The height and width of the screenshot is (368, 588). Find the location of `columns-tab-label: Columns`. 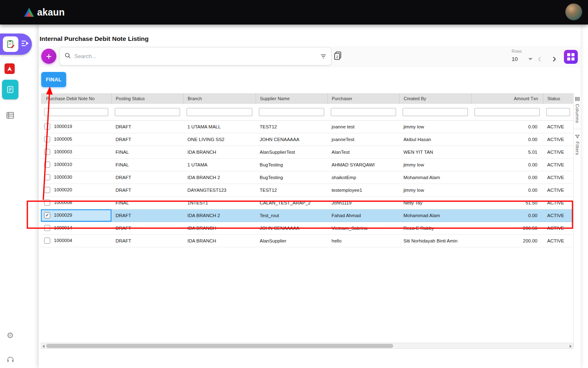

columns-tab-label: Columns is located at coordinates (577, 114).